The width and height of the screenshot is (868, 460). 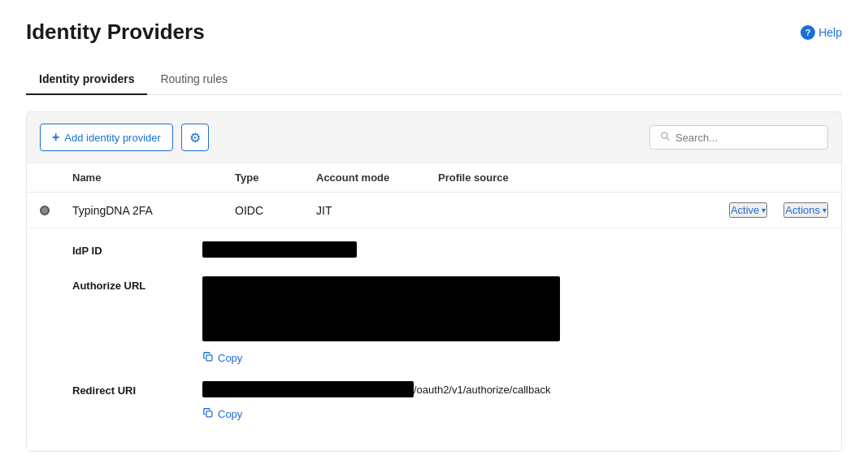 What do you see at coordinates (764, 210) in the screenshot?
I see `active-chevron-icon: ▾` at bounding box center [764, 210].